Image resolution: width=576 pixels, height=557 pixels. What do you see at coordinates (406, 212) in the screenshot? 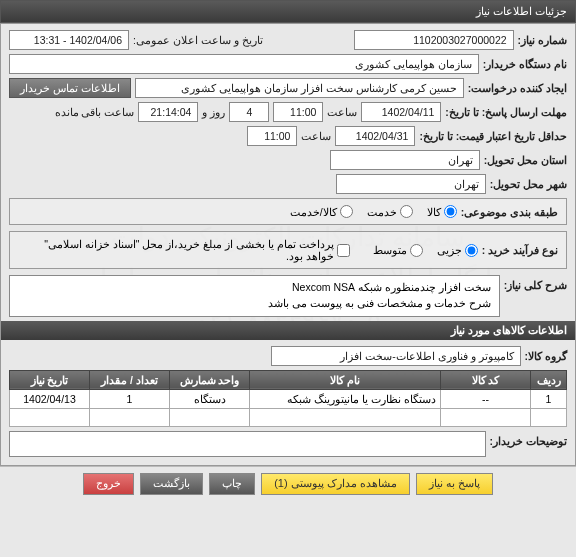
I see `radio-khedmat-input` at bounding box center [406, 212].